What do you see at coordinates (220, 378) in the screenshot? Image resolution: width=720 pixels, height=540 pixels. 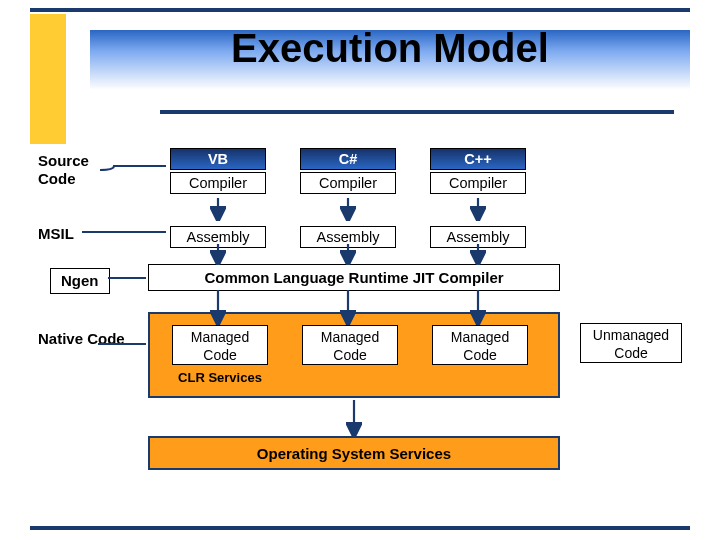 I see `clr-services-label: CLR Services` at bounding box center [220, 378].